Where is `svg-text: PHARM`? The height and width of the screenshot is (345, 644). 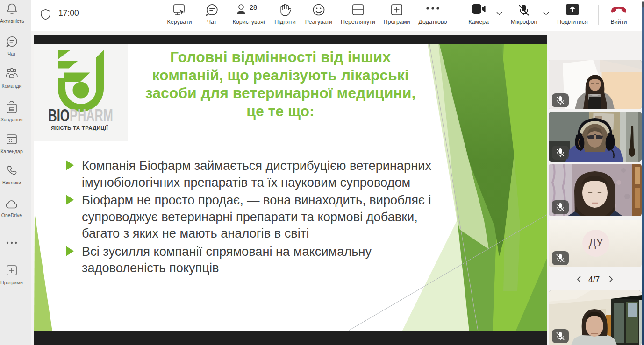
svg-text: PHARM is located at coordinates (92, 116).